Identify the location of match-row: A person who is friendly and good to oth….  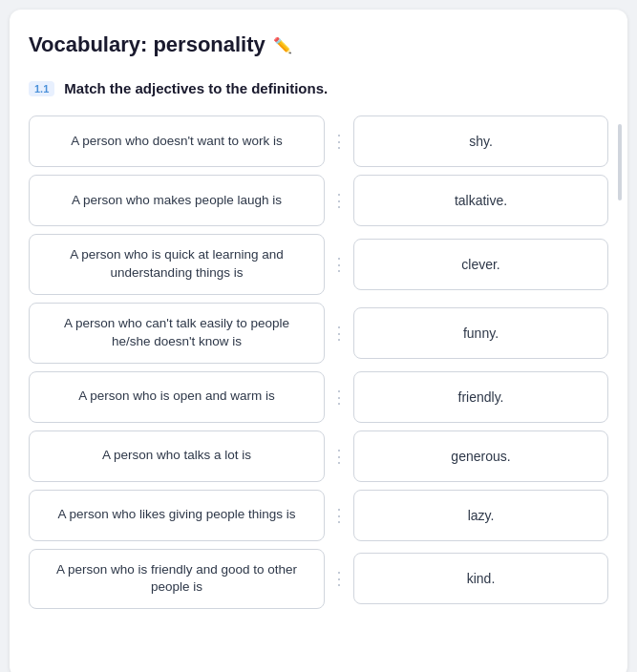
(319, 579).